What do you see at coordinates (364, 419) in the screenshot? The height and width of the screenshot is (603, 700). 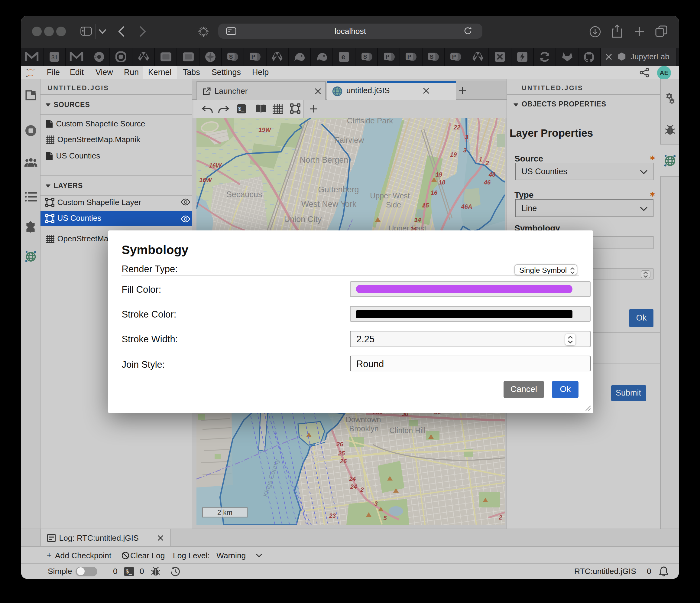 I see `svg-text: Downtown` at bounding box center [364, 419].